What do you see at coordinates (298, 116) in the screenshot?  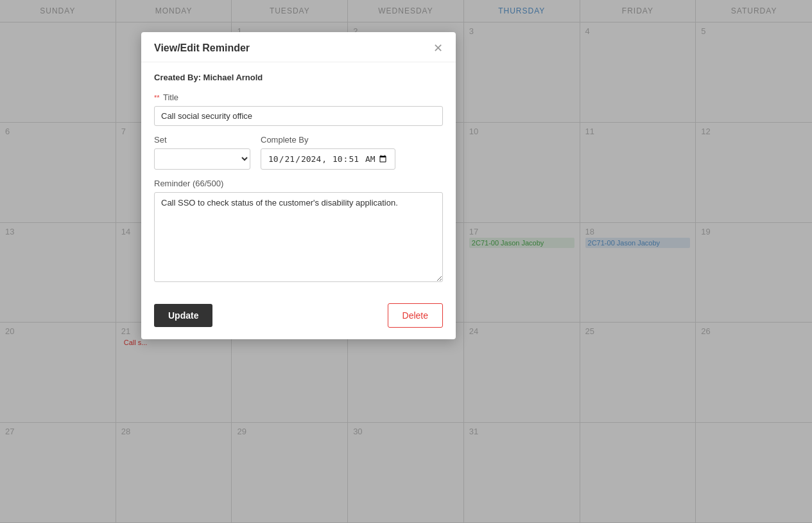 I see `title-input` at bounding box center [298, 116].